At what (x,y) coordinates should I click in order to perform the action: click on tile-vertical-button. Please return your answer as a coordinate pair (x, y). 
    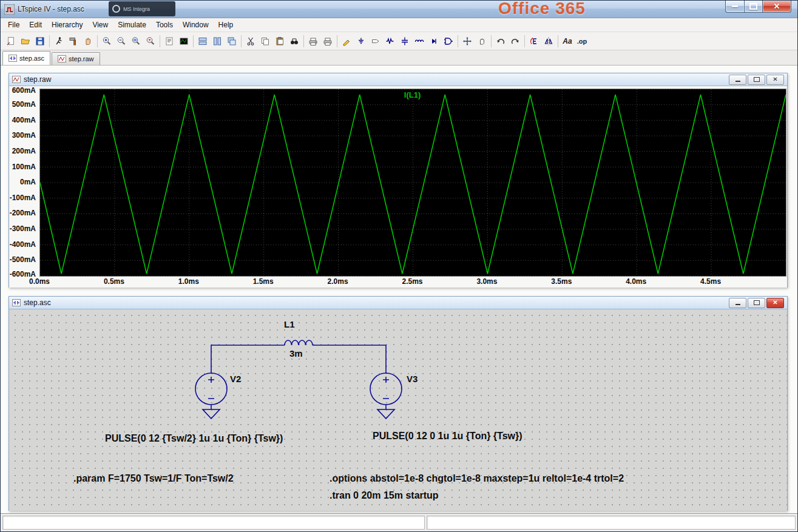
    Looking at the image, I should click on (217, 41).